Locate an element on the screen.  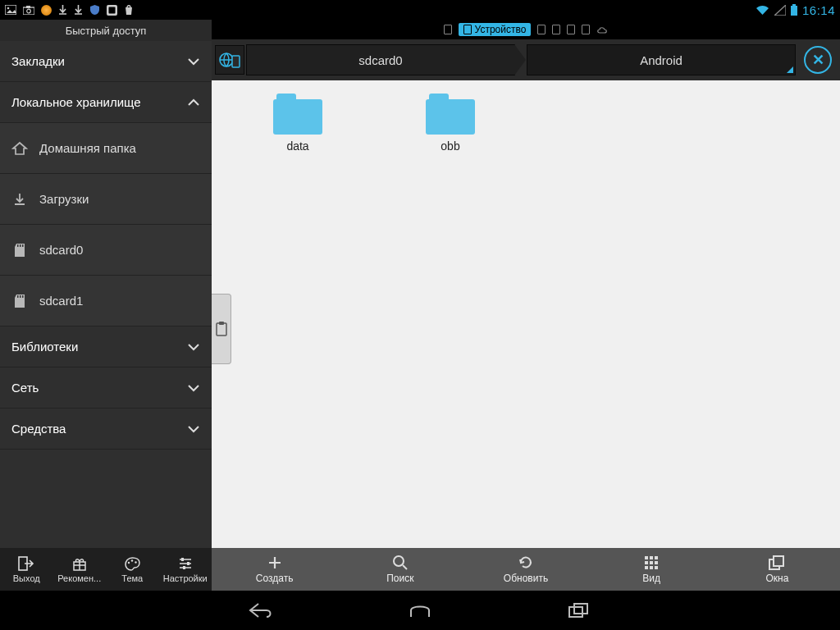
home-icon is located at coordinates (420, 610).